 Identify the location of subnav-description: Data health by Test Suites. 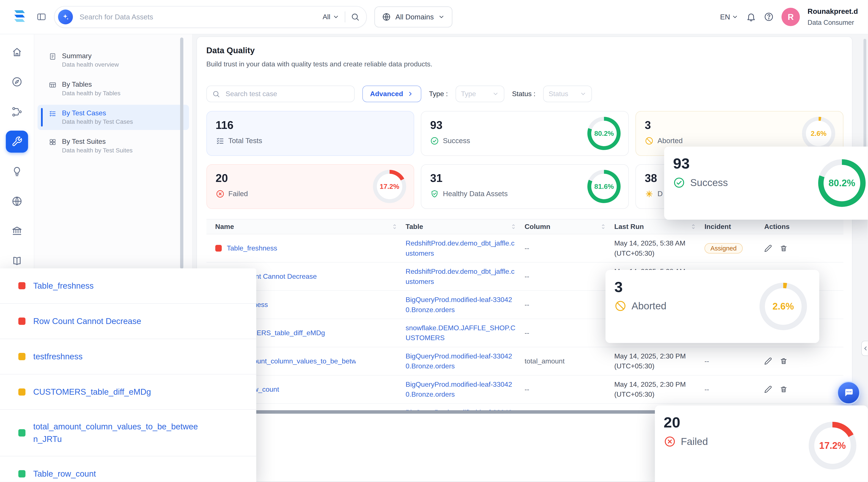
(97, 151).